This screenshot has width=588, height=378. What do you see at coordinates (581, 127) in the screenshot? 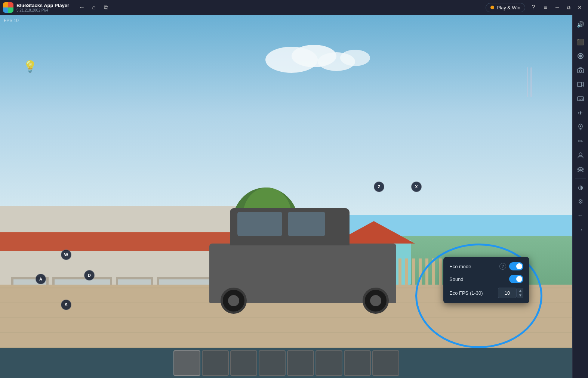
I see `location-icon` at bounding box center [581, 127].